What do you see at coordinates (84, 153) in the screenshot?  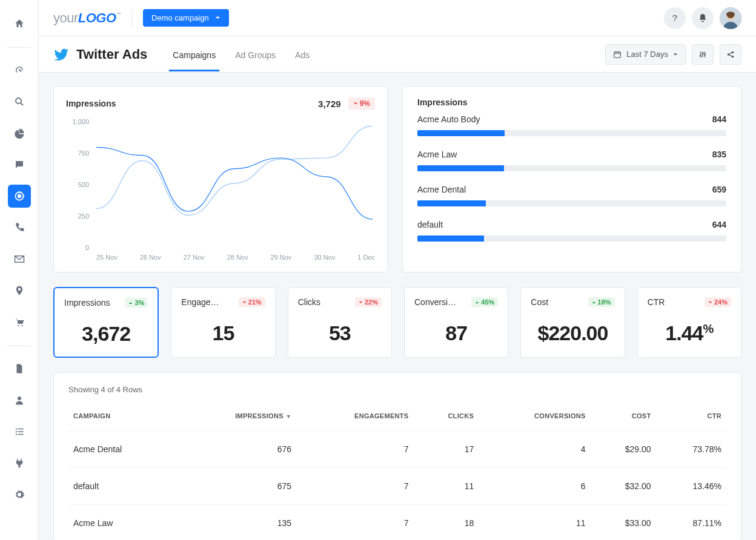 I see `ytick: 750` at bounding box center [84, 153].